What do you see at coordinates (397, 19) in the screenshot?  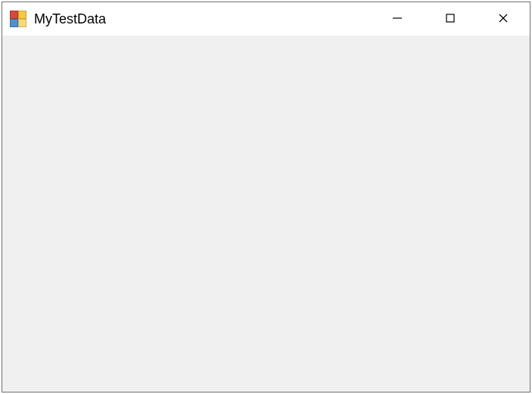 I see `minimize-button` at bounding box center [397, 19].